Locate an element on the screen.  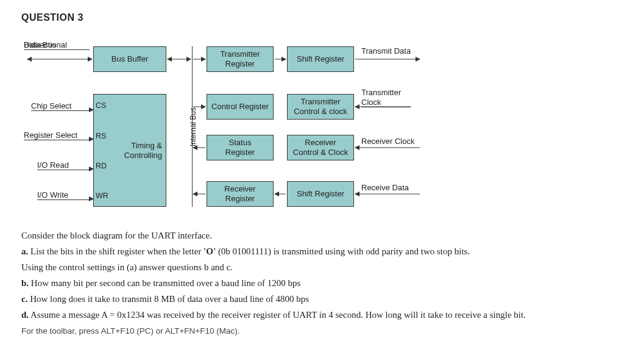
part-c-text: How long does it take to transmit 8 MB o… is located at coordinates (168, 299).